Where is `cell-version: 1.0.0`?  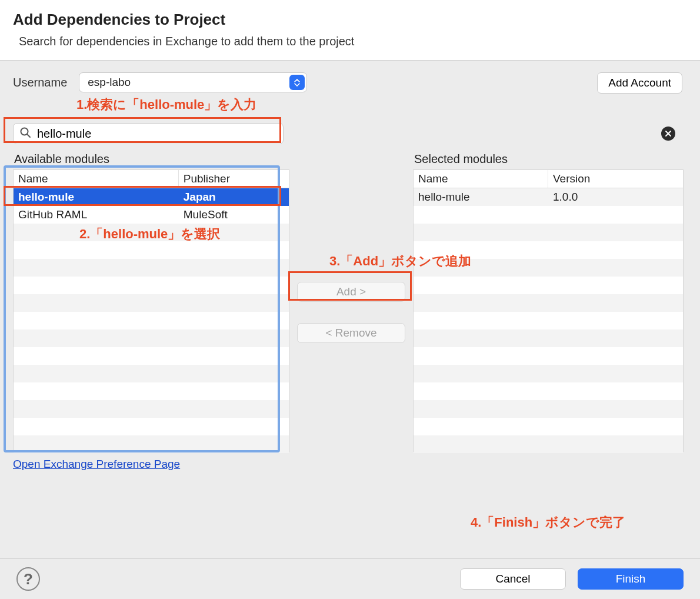 cell-version: 1.0.0 is located at coordinates (615, 197).